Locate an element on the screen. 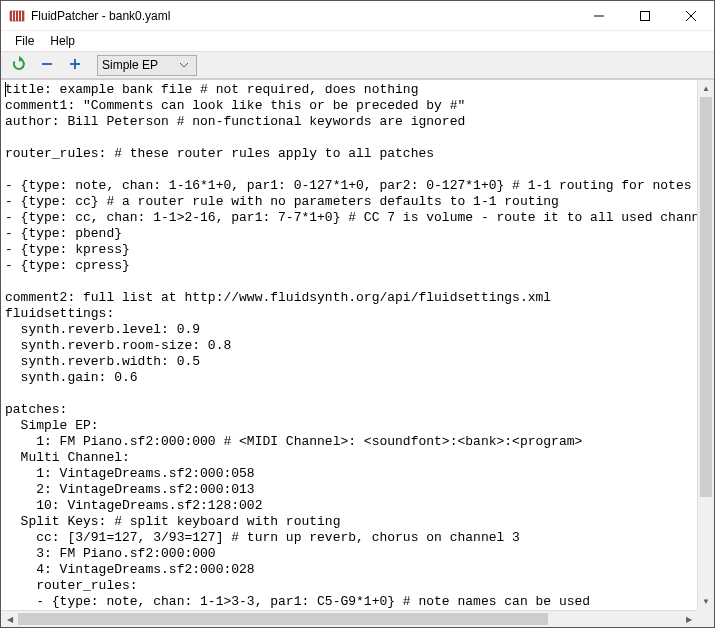 Image resolution: width=715 pixels, height=628 pixels. refresh-icon is located at coordinates (19, 66).